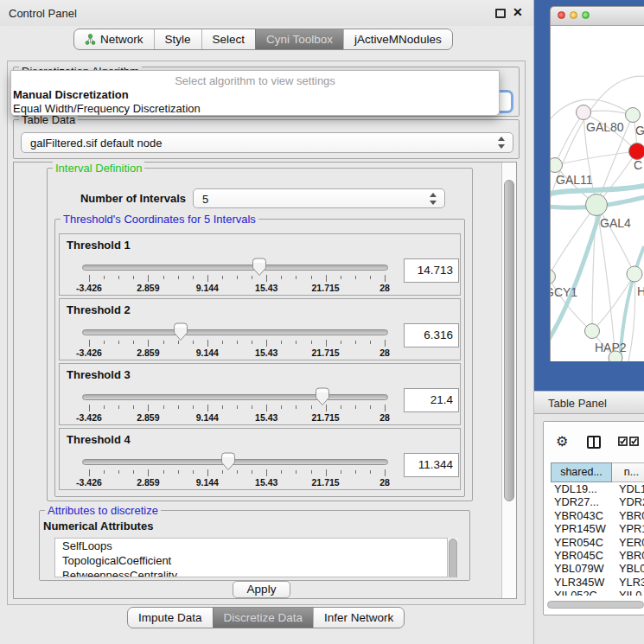  I want to click on table-row: YPR145WYPR1, so click(597, 529).